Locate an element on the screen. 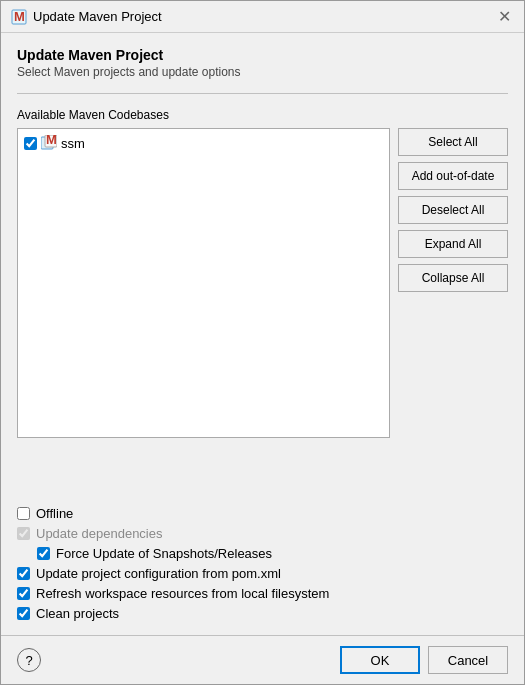 Image resolution: width=525 pixels, height=685 pixels. maven-title-icon: M is located at coordinates (19, 17).